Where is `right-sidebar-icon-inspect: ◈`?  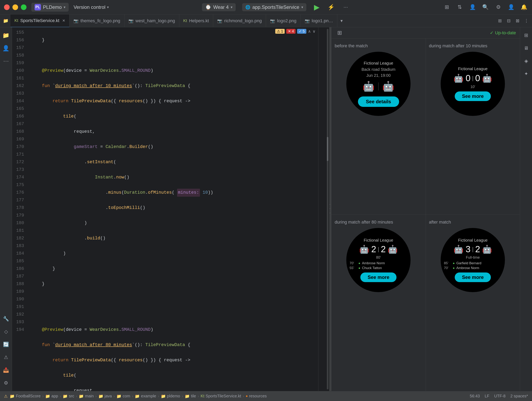 right-sidebar-icon-inspect: ◈ is located at coordinates (526, 61).